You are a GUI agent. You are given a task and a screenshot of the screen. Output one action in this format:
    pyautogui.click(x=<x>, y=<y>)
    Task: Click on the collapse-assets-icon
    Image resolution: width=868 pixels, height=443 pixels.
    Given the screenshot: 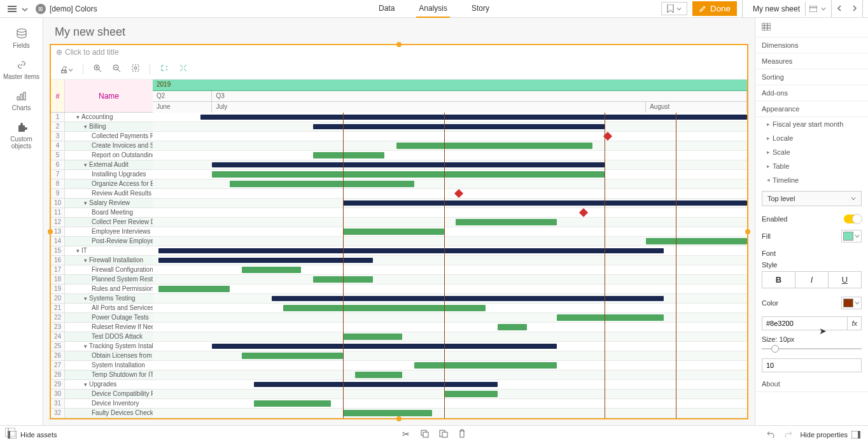 What is the action you would take?
    pyautogui.click(x=10, y=433)
    